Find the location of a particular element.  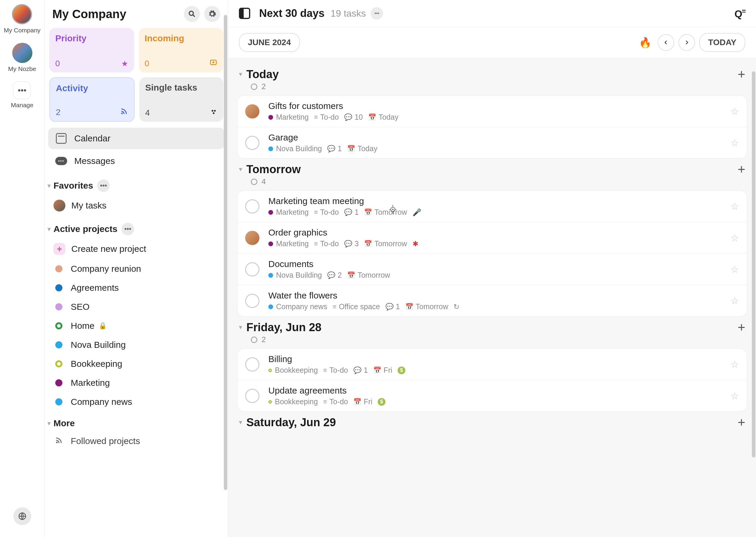

task-row: Water the flowersCompany news≡Office spa… is located at coordinates (492, 301).